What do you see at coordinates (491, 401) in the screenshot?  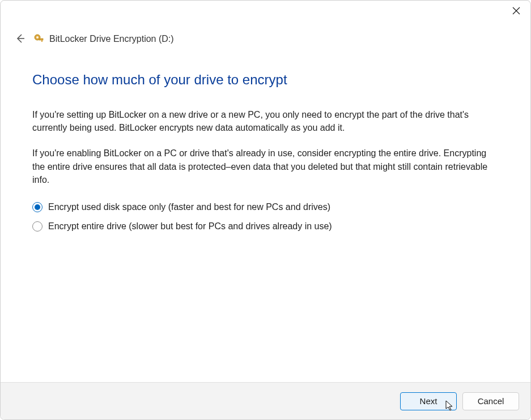 I see `cancel-button: Cancel` at bounding box center [491, 401].